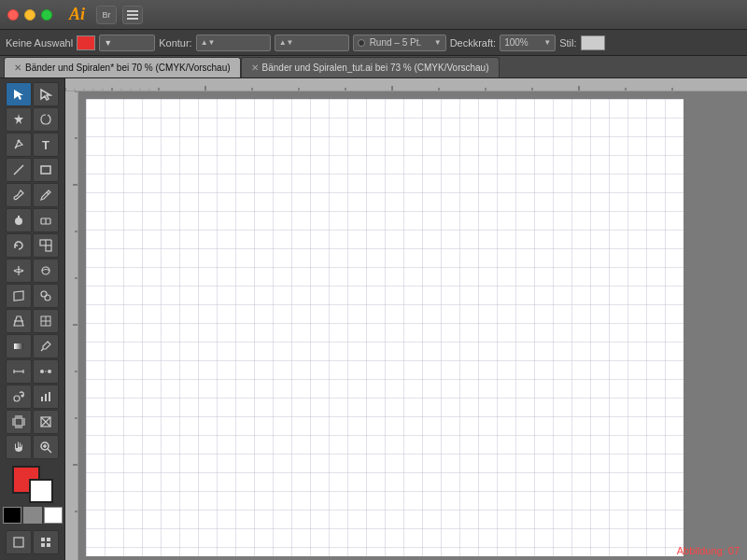 This screenshot has width=747, height=560. What do you see at coordinates (19, 447) in the screenshot?
I see `hand-tool` at bounding box center [19, 447].